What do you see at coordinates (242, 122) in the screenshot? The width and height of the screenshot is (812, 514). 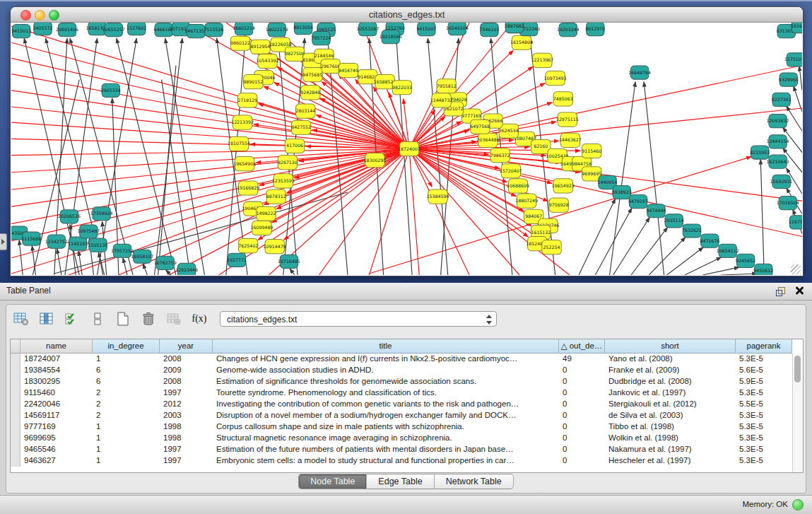 I see `graph-node: 12213392` at bounding box center [242, 122].